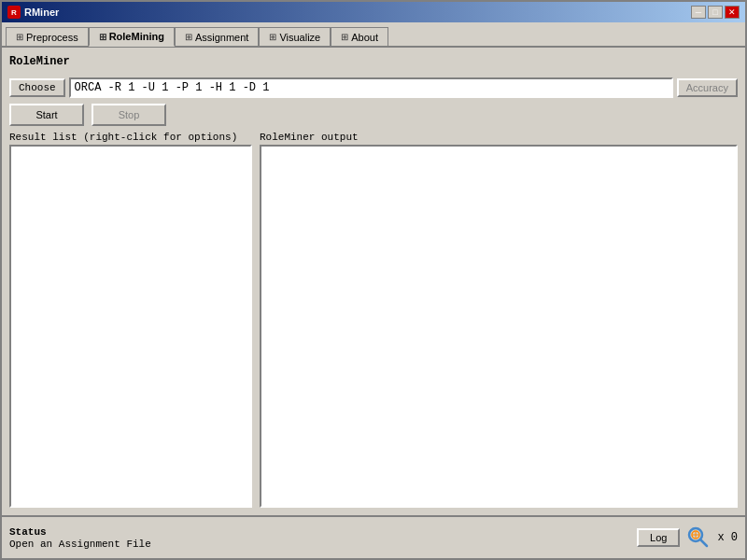  What do you see at coordinates (80, 544) in the screenshot?
I see `status-message: Open an Assignment File` at bounding box center [80, 544].